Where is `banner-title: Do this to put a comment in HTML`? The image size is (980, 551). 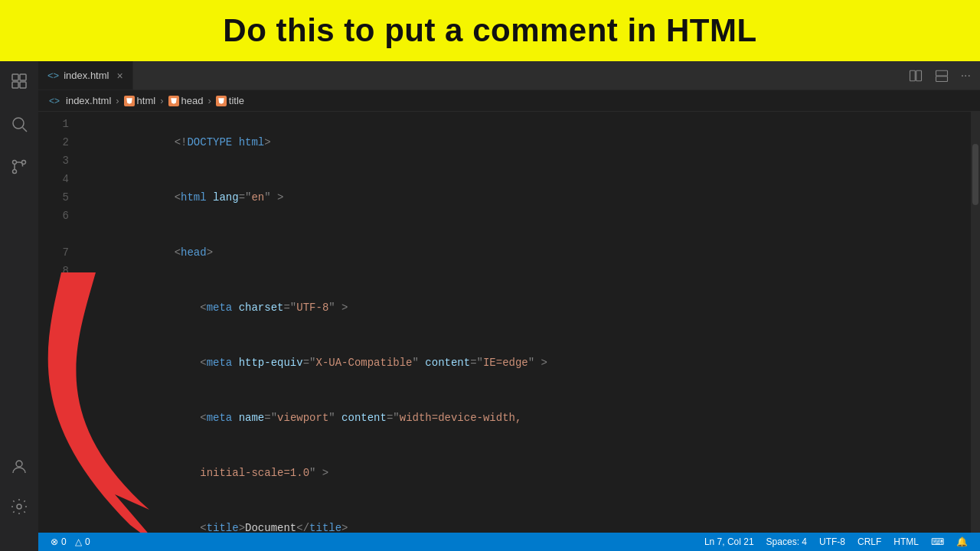 banner-title: Do this to put a comment in HTML is located at coordinates (490, 31).